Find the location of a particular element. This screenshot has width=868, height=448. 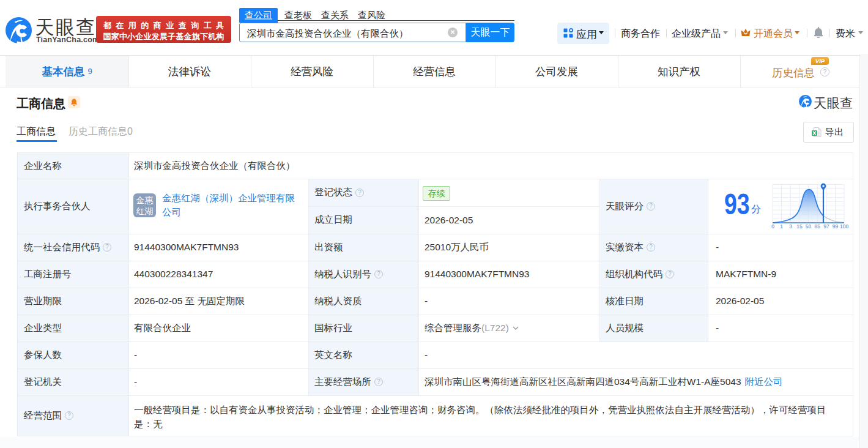

svg-text: 50 is located at coordinates (809, 226).